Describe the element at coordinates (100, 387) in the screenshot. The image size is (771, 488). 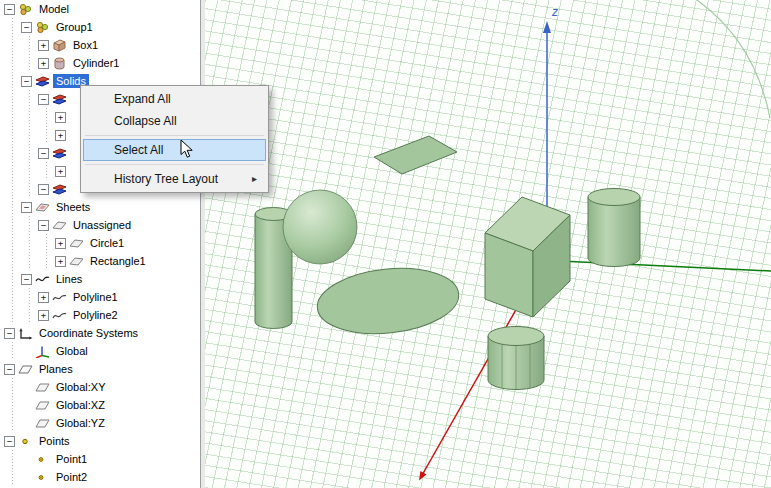
I see `tree-item-global-xy: Global:XY` at that location.